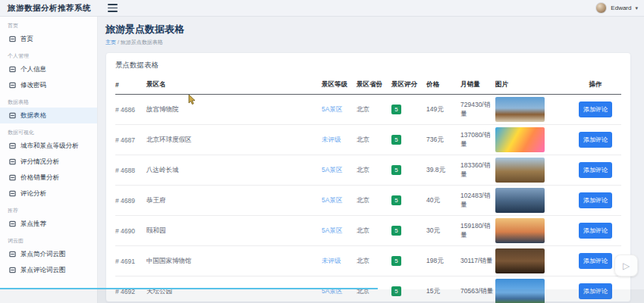 The width and height of the screenshot is (644, 303). Describe the element at coordinates (49, 85) in the screenshot. I see `sidebar-item-lock: 修改密码` at that location.